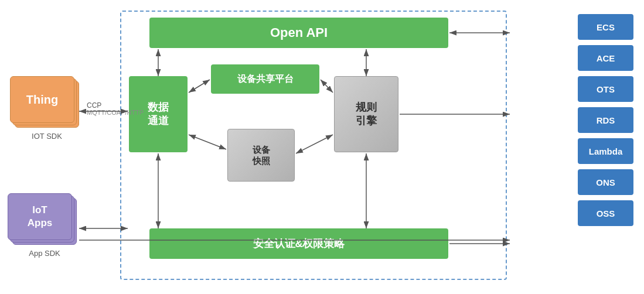 Image resolution: width=644 pixels, height=294 pixels. What do you see at coordinates (606, 121) in the screenshot?
I see `rds-label: RDS` at bounding box center [606, 121].